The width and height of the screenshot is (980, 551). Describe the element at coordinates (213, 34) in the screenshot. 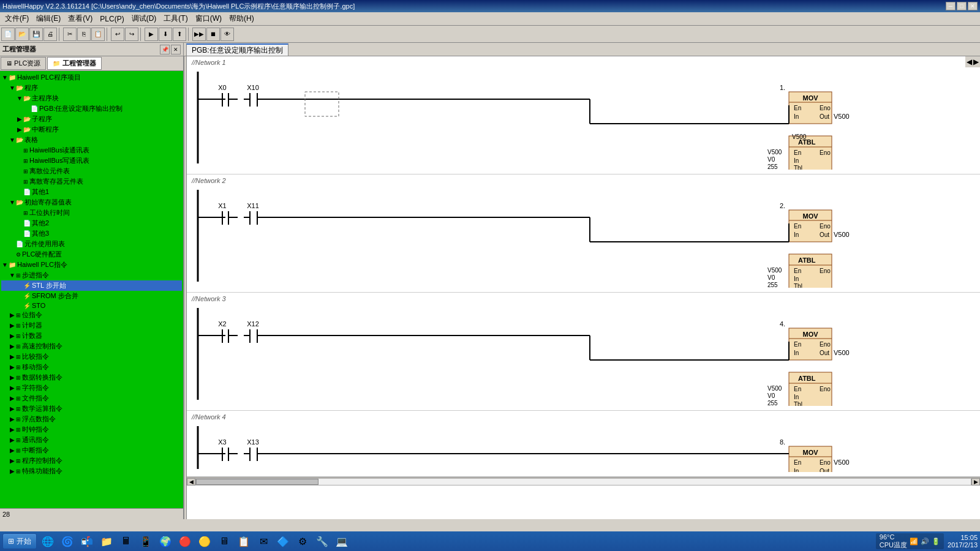

I see `stop-button: ⏹` at that location.